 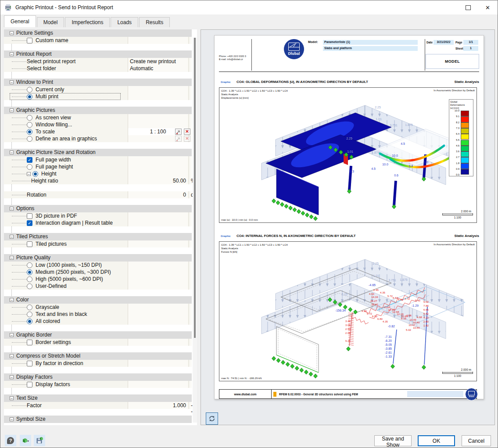 What do you see at coordinates (436, 441) in the screenshot?
I see `ok-button: OK` at bounding box center [436, 441].